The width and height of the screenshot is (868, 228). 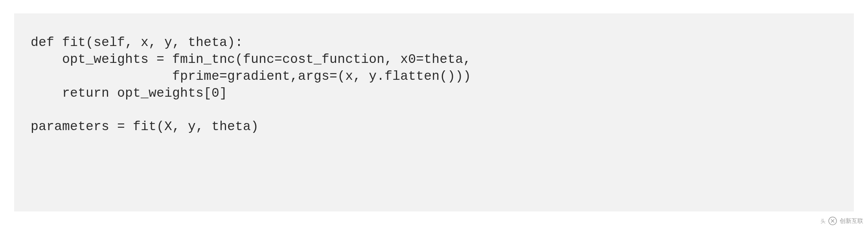 What do you see at coordinates (129, 94) in the screenshot?
I see `code-line-4: return opt_weights[0]` at bounding box center [129, 94].